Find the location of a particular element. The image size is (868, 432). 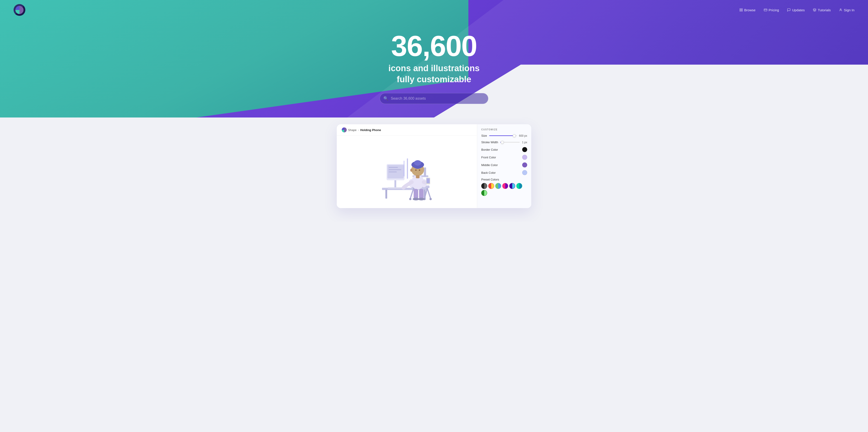

stroke-slider-track is located at coordinates (510, 142).